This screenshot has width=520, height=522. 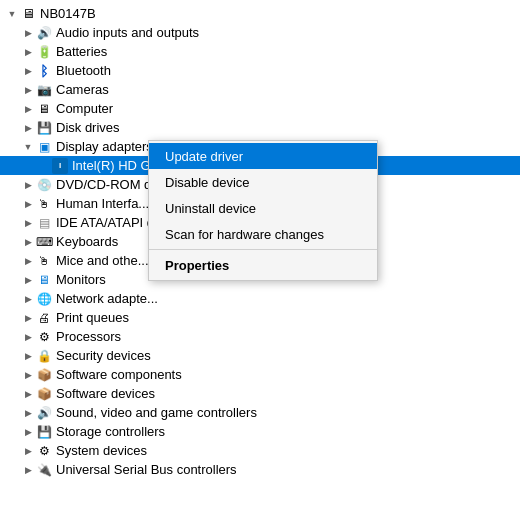 I want to click on root-label: NB0147B, so click(x=68, y=14).